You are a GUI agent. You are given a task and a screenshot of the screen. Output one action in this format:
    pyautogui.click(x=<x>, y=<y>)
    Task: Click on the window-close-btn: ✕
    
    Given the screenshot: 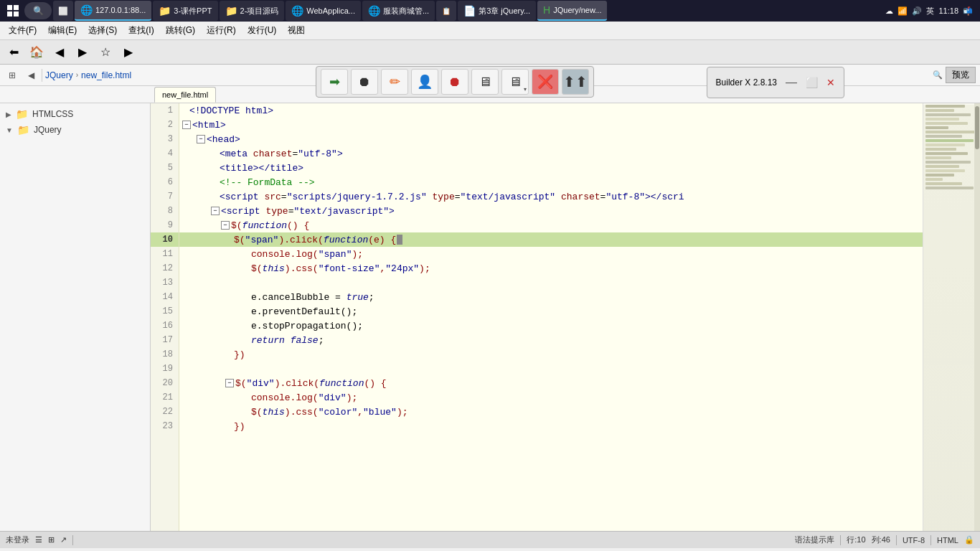 What is the action you would take?
    pyautogui.click(x=831, y=83)
    